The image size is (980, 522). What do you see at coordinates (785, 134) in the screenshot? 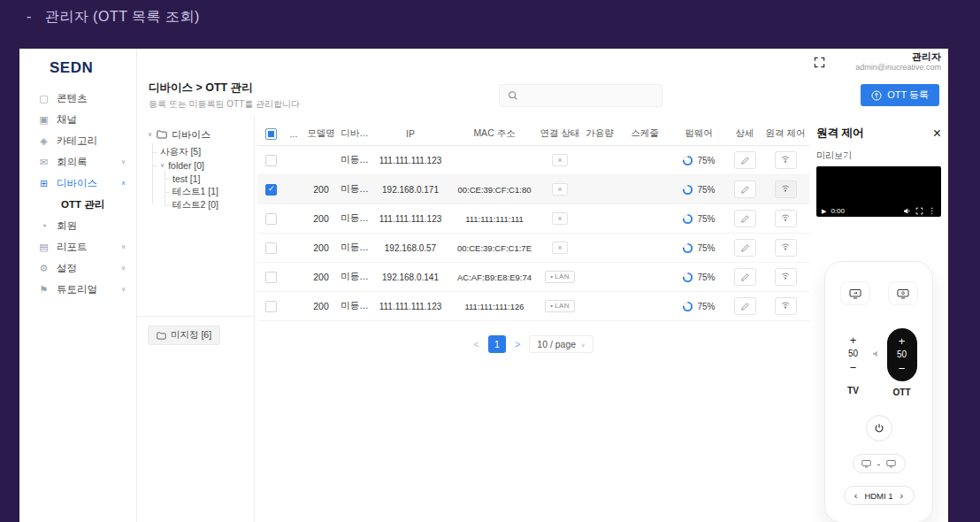
I see `column-header-remote: 원격 제어` at bounding box center [785, 134].